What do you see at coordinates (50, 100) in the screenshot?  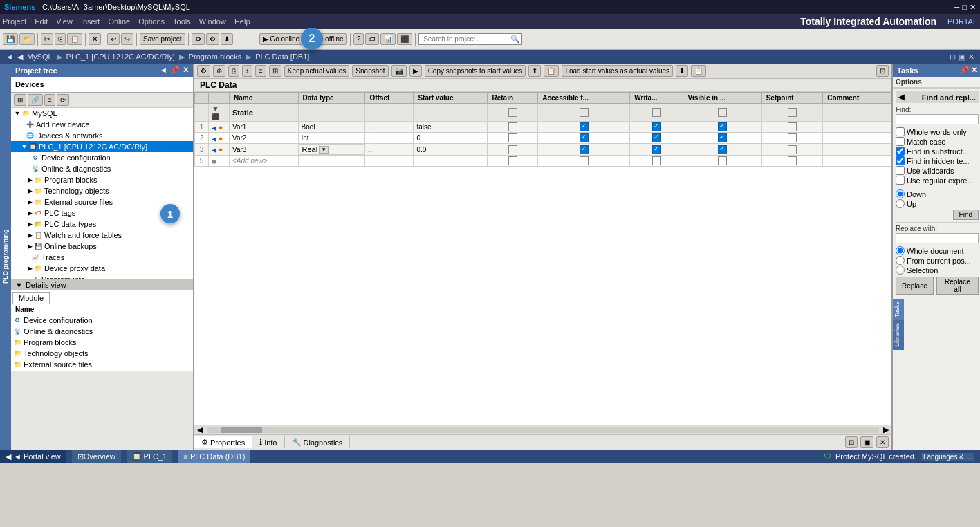 I see `tree-btn-3: ≡` at bounding box center [50, 100].